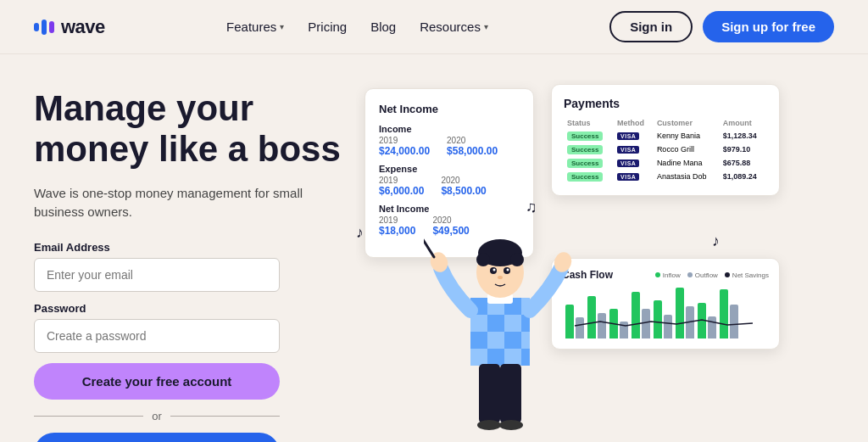 The width and height of the screenshot is (868, 442). I want to click on create-account-button: Create your free account, so click(157, 382).